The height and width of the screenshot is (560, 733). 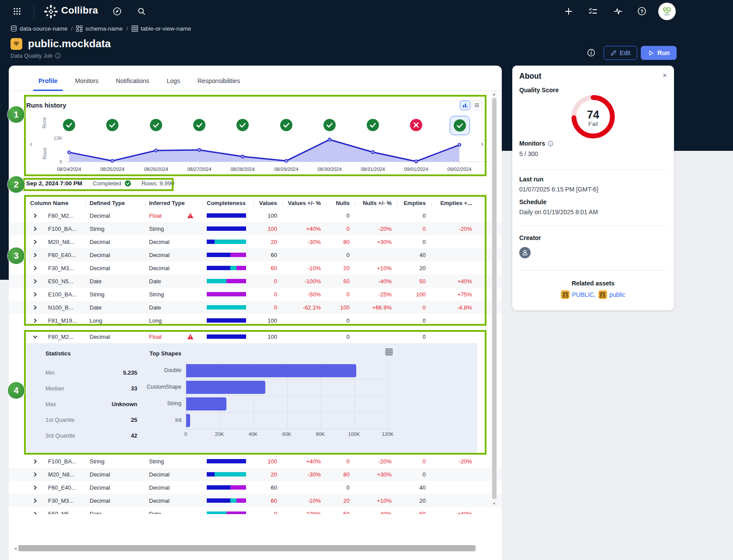 I want to click on help-icon: ?, so click(x=642, y=11).